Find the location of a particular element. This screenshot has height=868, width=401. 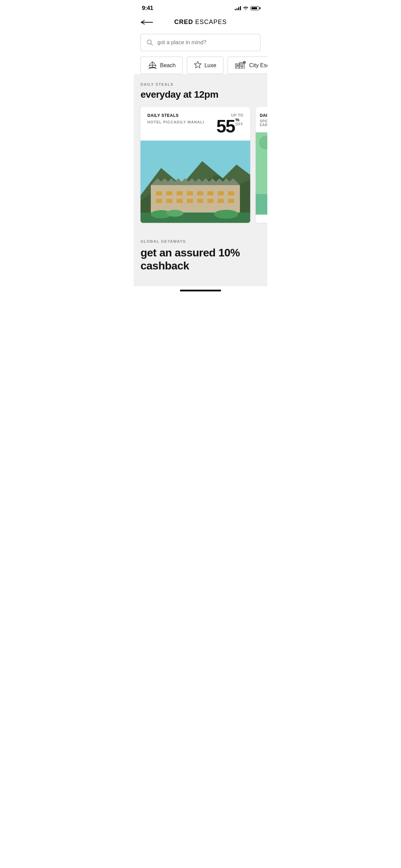

deal-card-2: DAILY SPICE EARTH is located at coordinates (262, 165).